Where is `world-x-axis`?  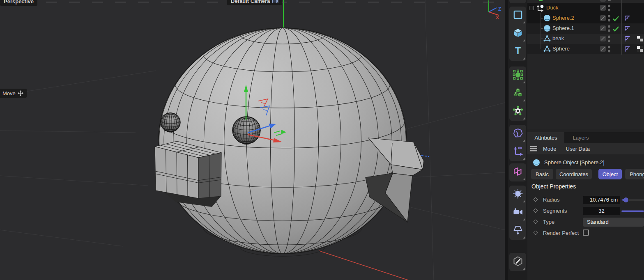 world-x-axis is located at coordinates (363, 265).